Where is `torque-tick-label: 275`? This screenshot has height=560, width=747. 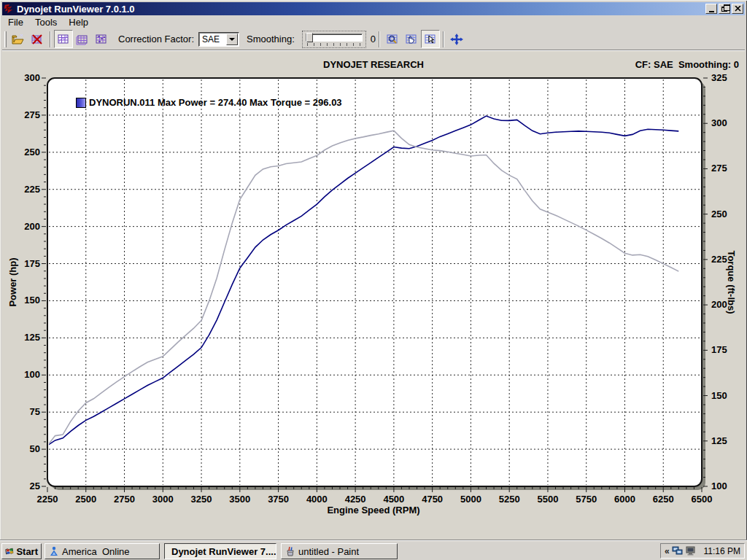
torque-tick-label: 275 is located at coordinates (719, 168).